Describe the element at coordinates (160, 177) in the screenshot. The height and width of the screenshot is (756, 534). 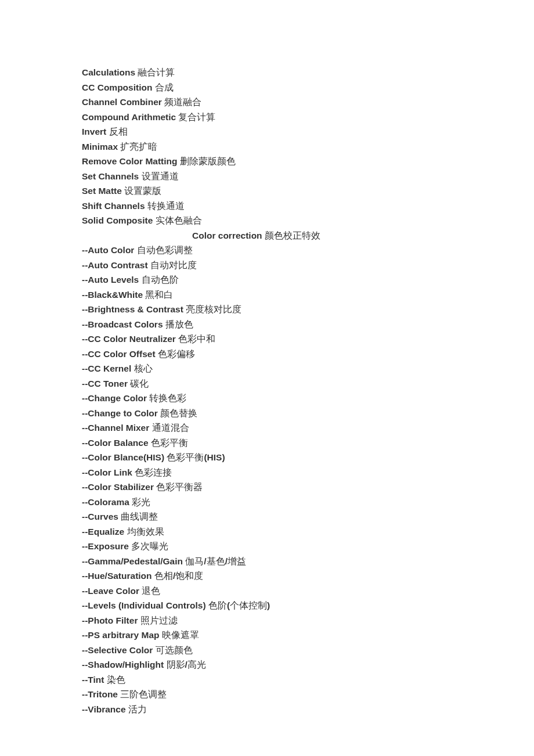
I see `effect-name-zh: 设置通道` at that location.